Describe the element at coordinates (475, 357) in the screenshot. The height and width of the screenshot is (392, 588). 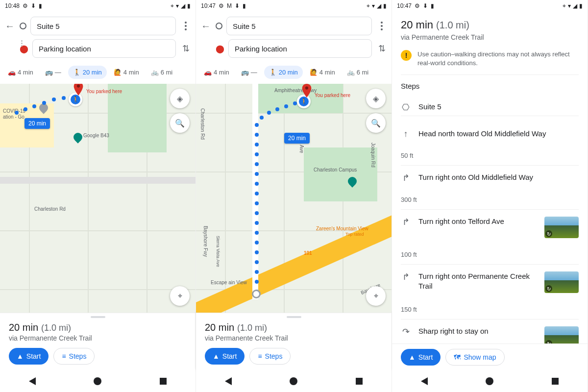
I see `show-map-button: 🗺Show map` at that location.